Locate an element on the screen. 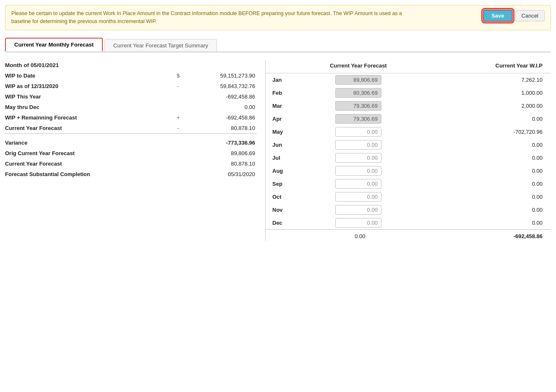  month-name: Dec is located at coordinates (278, 223).